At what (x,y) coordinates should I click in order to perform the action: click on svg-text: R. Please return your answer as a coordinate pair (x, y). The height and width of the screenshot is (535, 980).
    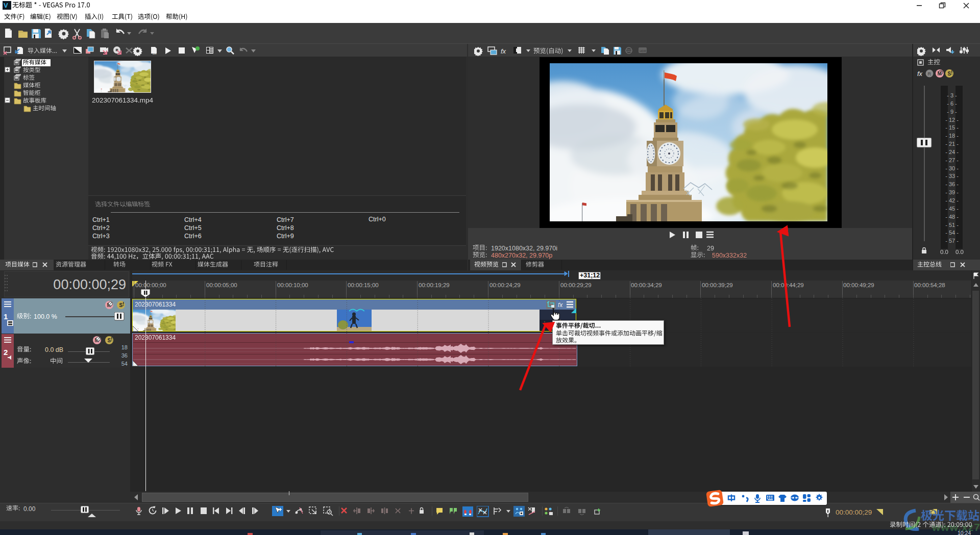
    Looking at the image, I should click on (930, 74).